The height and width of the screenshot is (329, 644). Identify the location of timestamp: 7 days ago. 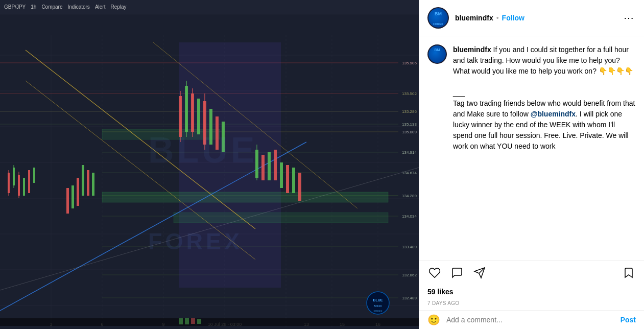
(532, 304).